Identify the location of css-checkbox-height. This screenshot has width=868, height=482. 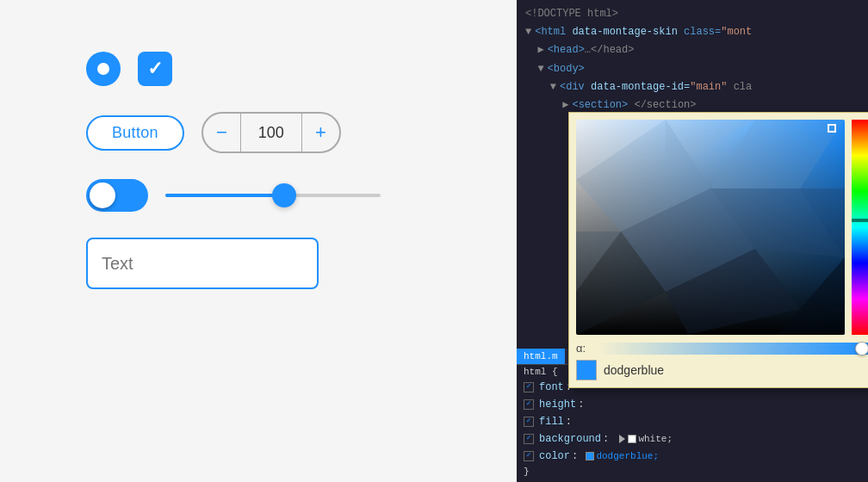
(529, 405).